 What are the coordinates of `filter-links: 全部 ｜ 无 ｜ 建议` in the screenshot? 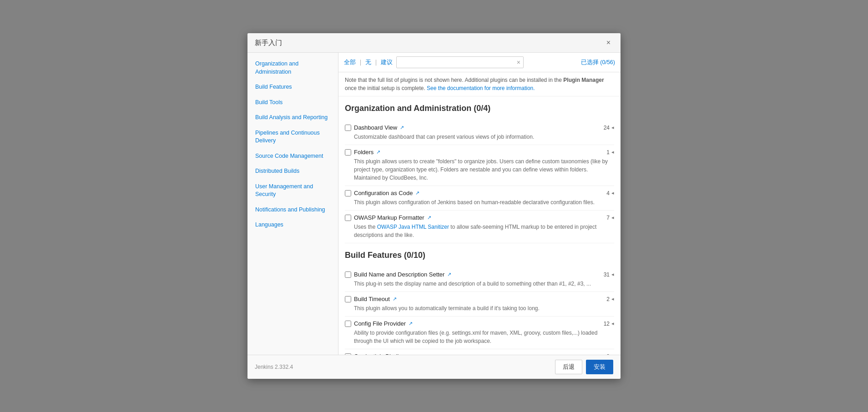 It's located at (368, 62).